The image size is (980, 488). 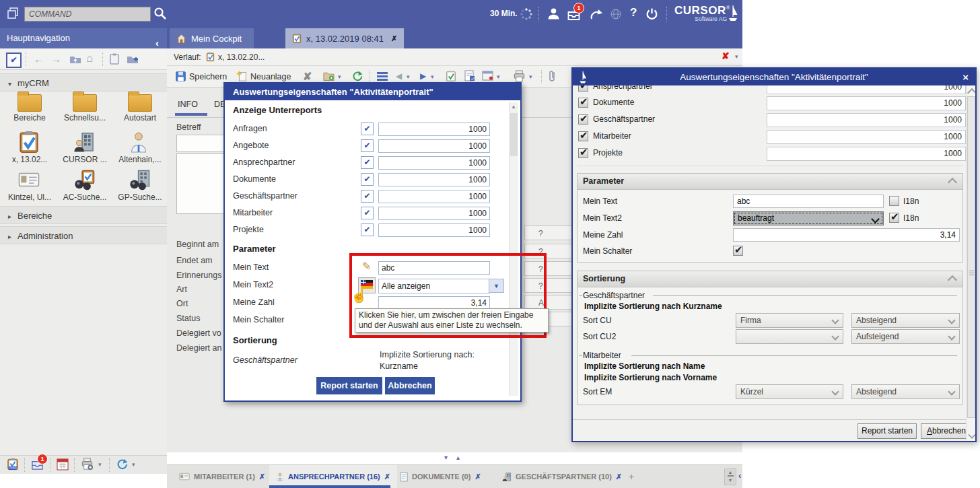 I want to click on save-button: Speichern, so click(x=208, y=77).